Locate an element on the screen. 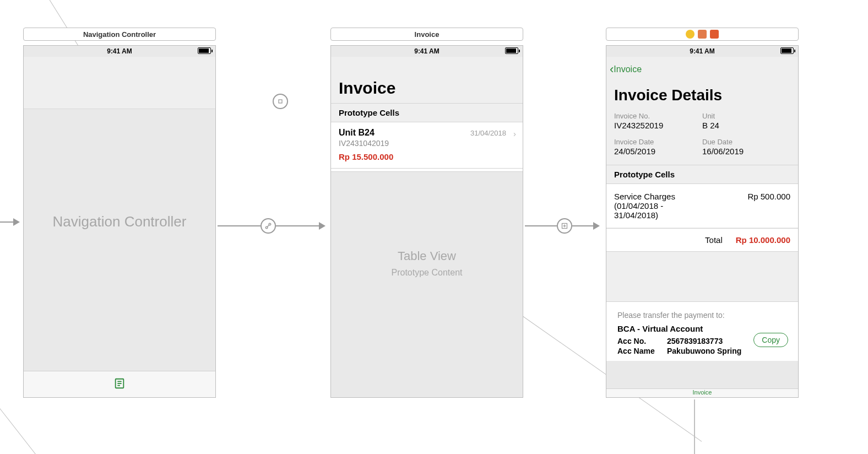 This screenshot has height=454, width=868. back-button: ‹ Invoice is located at coordinates (626, 69).